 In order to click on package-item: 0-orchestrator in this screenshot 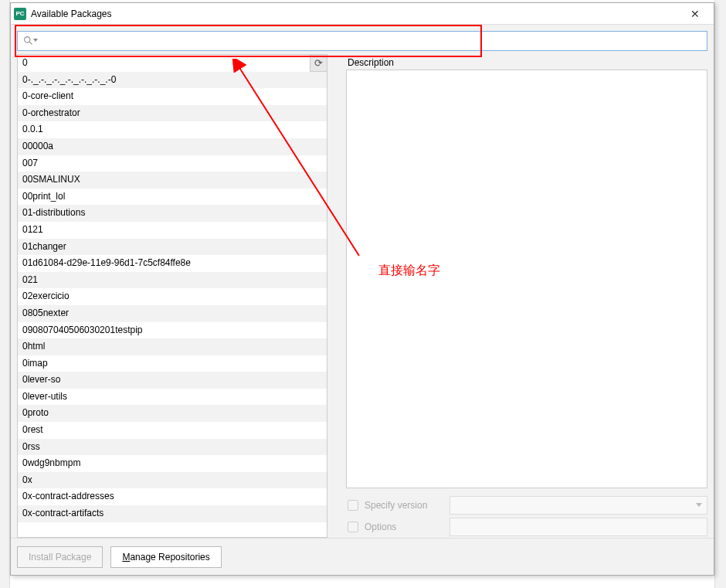, I will do `click(172, 114)`.